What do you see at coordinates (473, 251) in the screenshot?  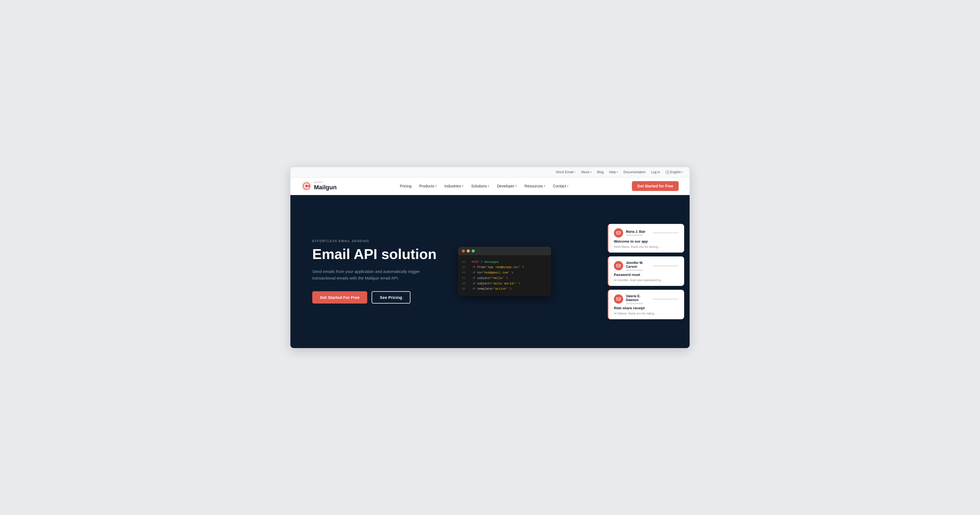 I see `dot-green` at bounding box center [473, 251].